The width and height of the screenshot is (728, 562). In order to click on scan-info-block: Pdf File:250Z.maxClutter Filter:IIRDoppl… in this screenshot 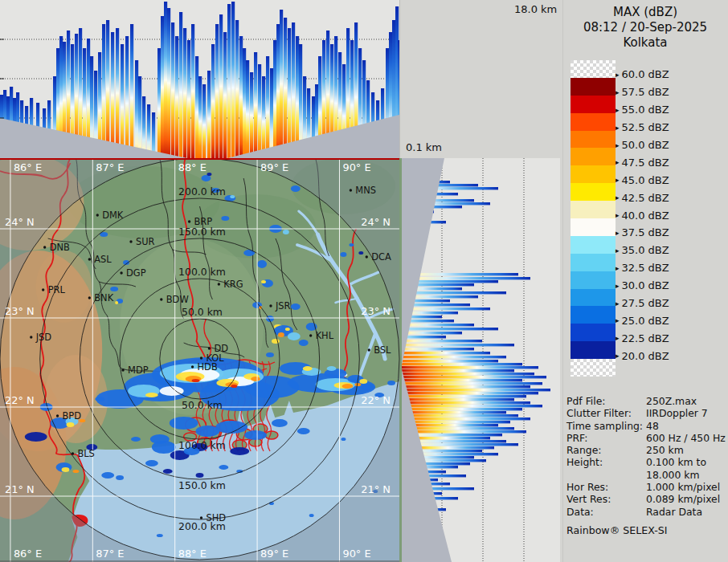, I will do `click(646, 456)`.